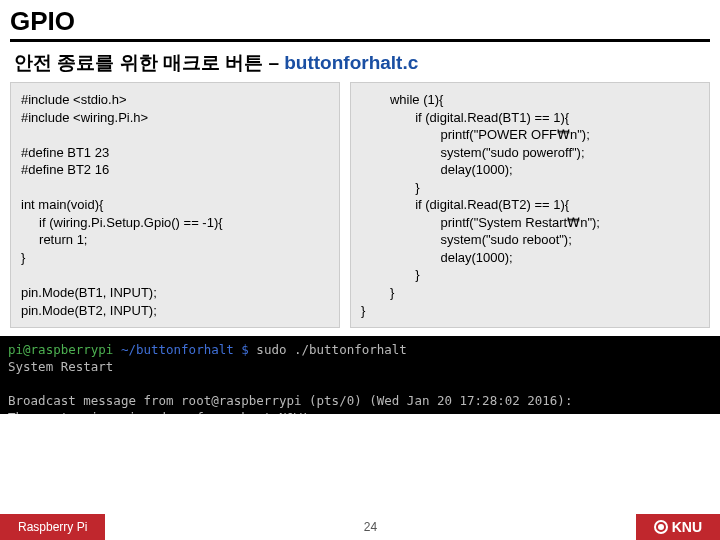  Describe the element at coordinates (188, 350) in the screenshot. I see `terminal-path: ~/buttonforhalt $` at that location.